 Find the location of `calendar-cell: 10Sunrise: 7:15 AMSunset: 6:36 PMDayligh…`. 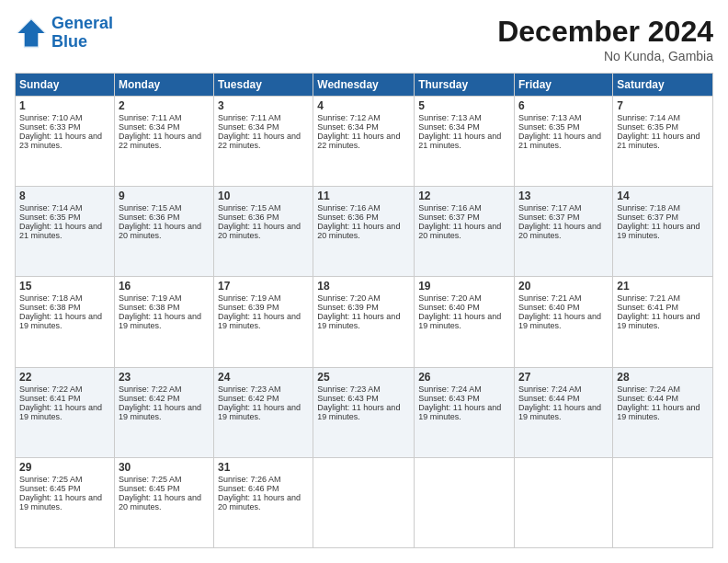

calendar-cell: 10Sunrise: 7:15 AMSunset: 6:36 PMDayligh… is located at coordinates (264, 232).